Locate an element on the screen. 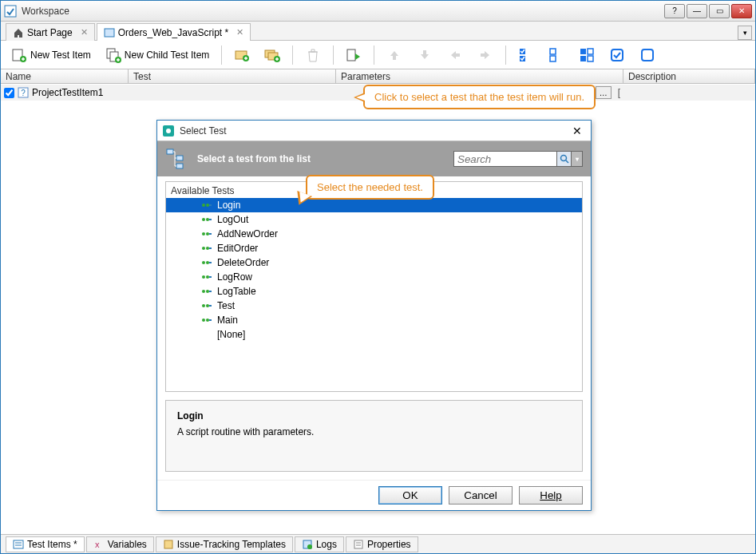 The width and height of the screenshot is (756, 554). document-tabs: Start Page ✕ Orders_Web_JavaScript * ✕ ▾ is located at coordinates (378, 31).